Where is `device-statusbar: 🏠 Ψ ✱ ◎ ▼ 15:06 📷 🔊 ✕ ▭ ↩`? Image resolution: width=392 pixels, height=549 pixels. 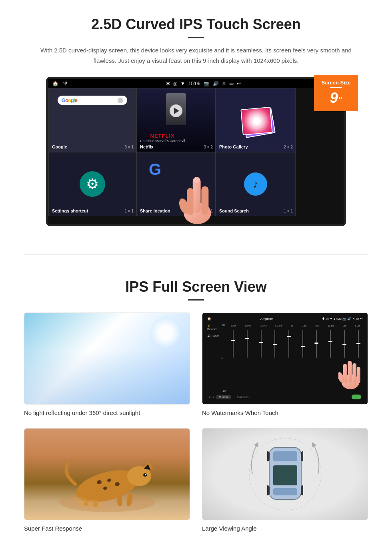
device-statusbar: 🏠 Ψ ✱ ◎ ▼ 15:06 📷 🔊 ✕ ▭ ↩ is located at coordinates (196, 84).